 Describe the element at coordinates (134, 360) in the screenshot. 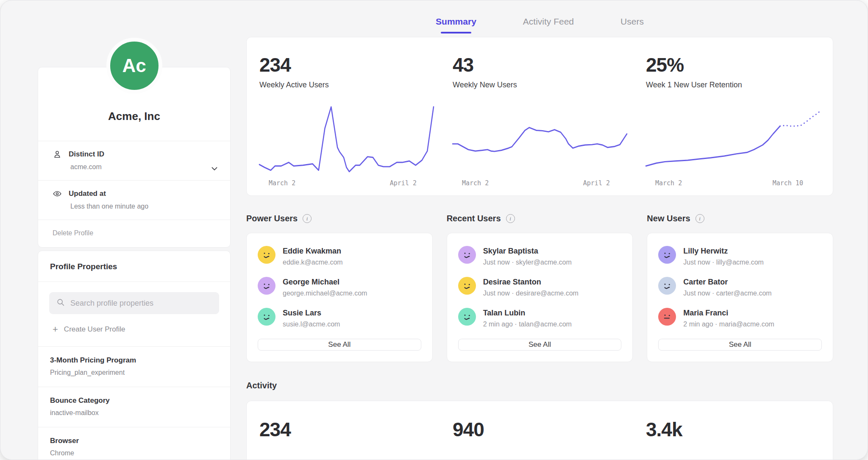

I see `property-label: 3-Month Pricing Program` at that location.